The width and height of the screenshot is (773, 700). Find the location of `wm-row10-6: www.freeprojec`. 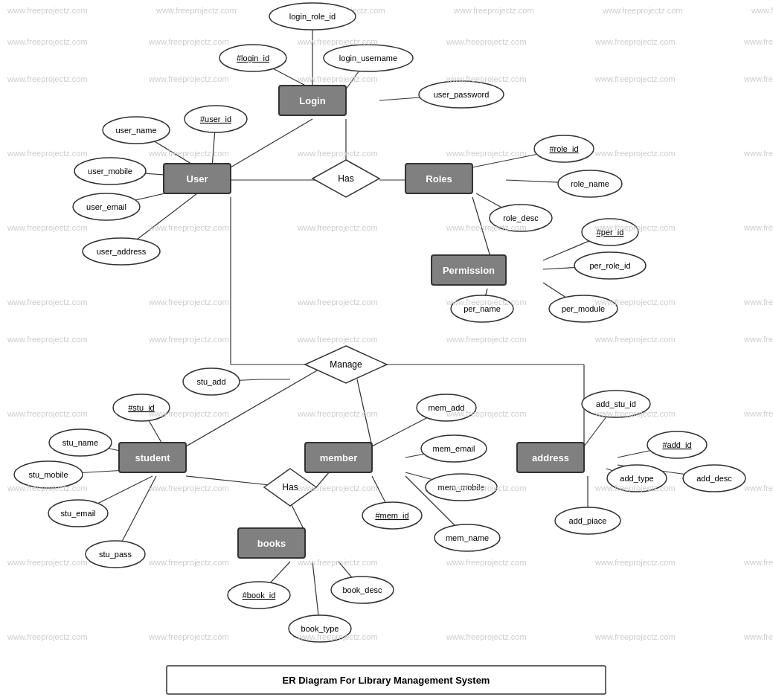

wm-row10-6: www.freeprojec is located at coordinates (758, 562).